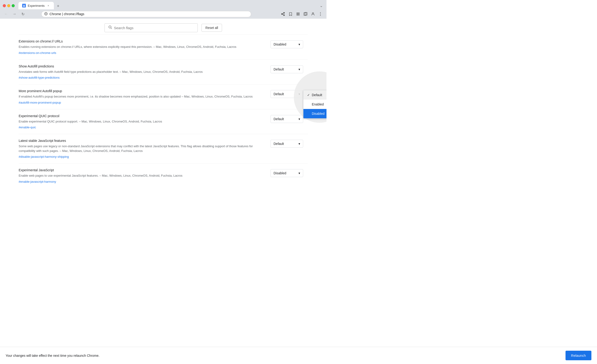 The width and height of the screenshot is (597, 364). Describe the element at coordinates (291, 14) in the screenshot. I see `bookmark-button` at that location.